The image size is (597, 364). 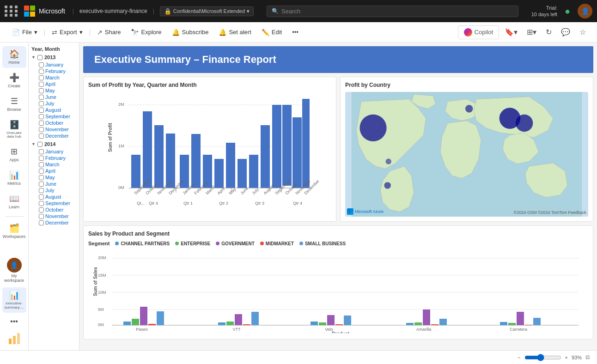 I want to click on onelake-icon: 🗄️, so click(x=14, y=125).